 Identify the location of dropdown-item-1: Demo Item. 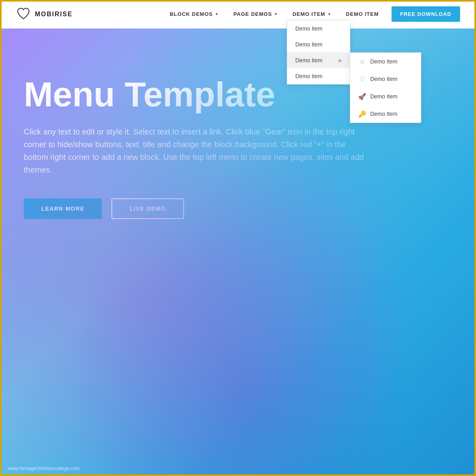
(319, 29).